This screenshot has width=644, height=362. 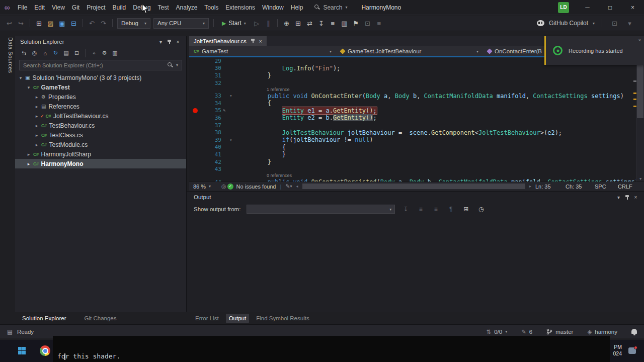 I want to click on code-text: public void OnContactPersisted(Body a, B…, so click(x=437, y=180).